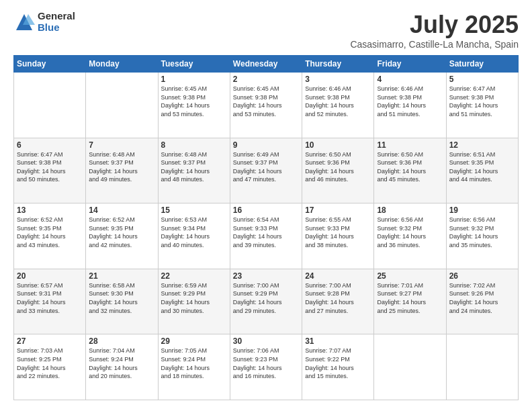  What do you see at coordinates (50, 145) in the screenshot?
I see `day-number: 6` at bounding box center [50, 145].